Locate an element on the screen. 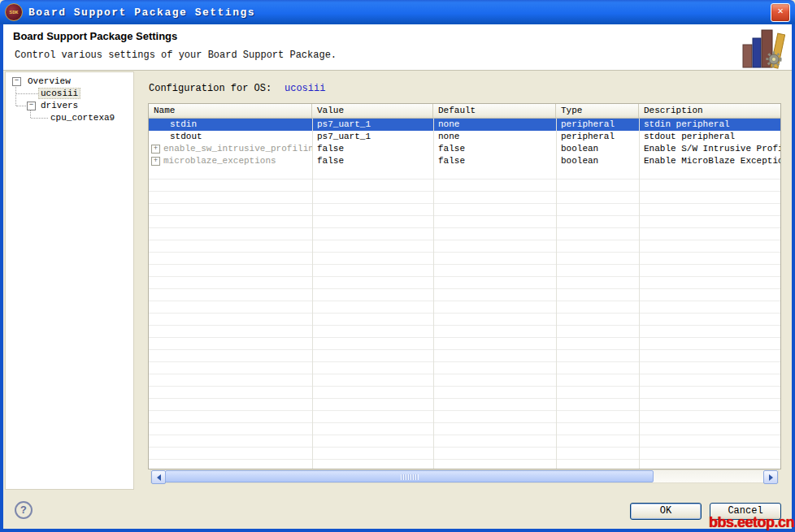  tree-item-label: drivers is located at coordinates (59, 106).